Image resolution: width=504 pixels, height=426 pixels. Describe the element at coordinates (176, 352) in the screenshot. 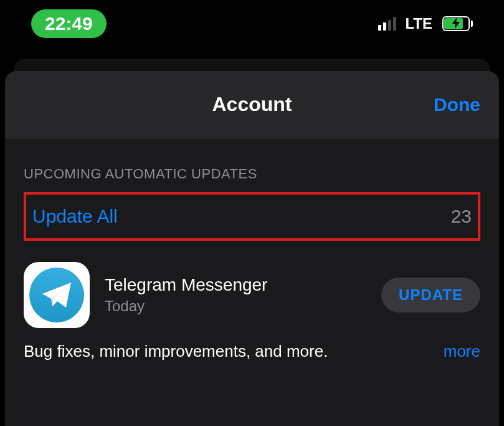

I see `release-notes: Bug fixes, minor improvements, and more.` at that location.